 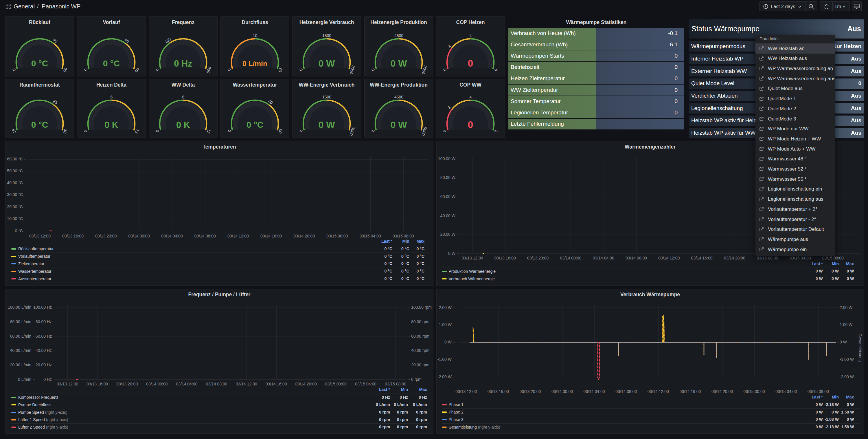 I want to click on svg-text: 0 L/min, so click(x=255, y=63).